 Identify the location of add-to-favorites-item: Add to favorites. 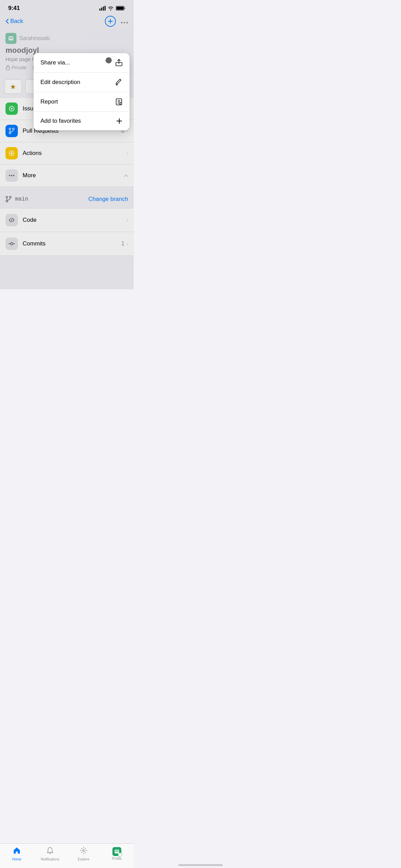
(82, 121).